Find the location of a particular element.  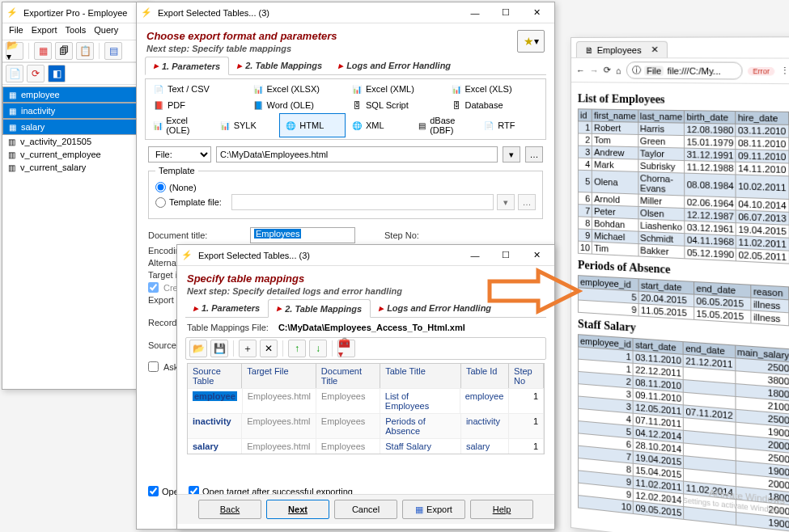

format-excel-ole-: 📊Excel (OLE) is located at coordinates (180, 125).